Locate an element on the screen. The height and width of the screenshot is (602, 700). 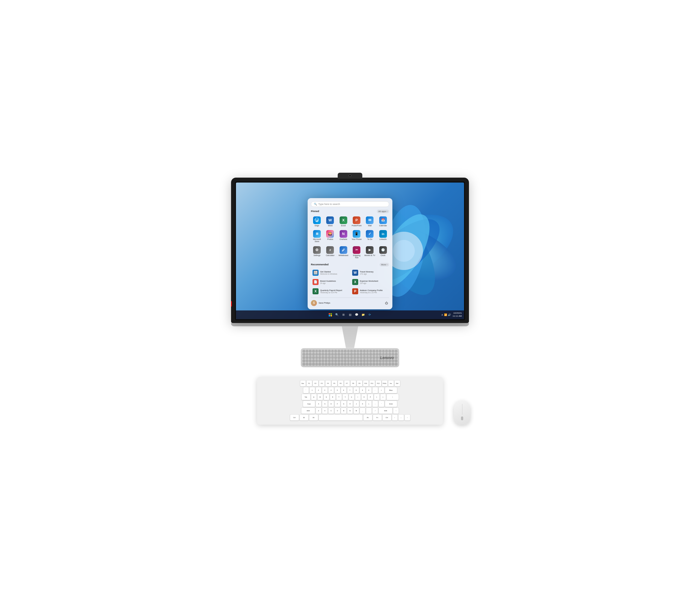
key-rshift: Shift is located at coordinates (385, 411).